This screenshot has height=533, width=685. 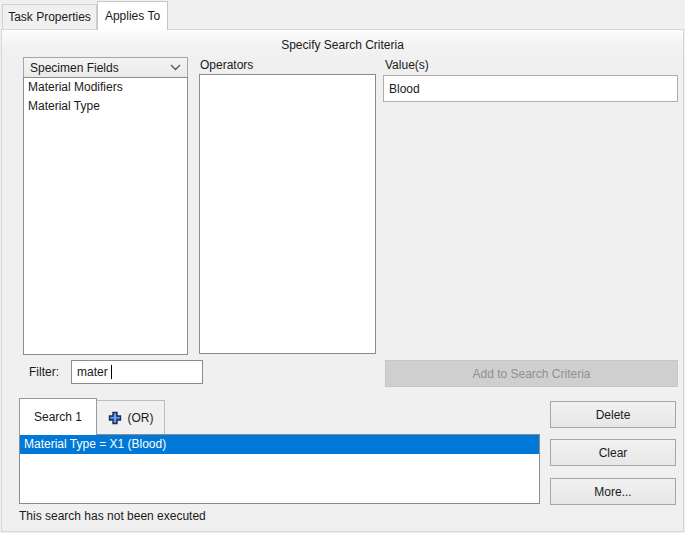 I want to click on more-button: More..., so click(x=613, y=492).